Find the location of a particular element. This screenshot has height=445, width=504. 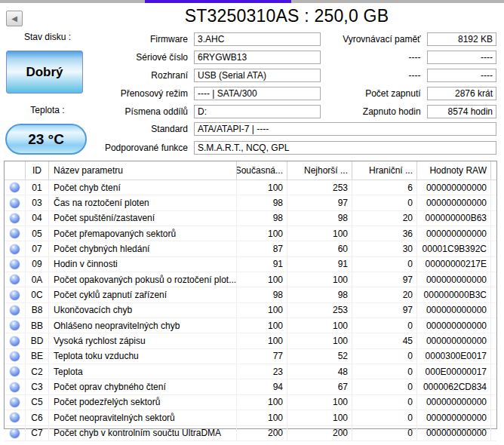

table-row: C7 Počet chyb v kontrolním součtu UltraD… is located at coordinates (250, 434).